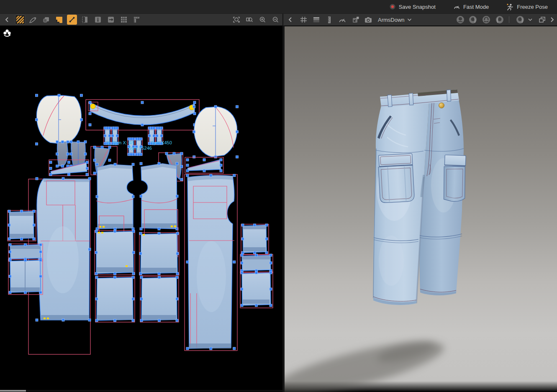  I want to click on zoom-out-button, so click(275, 20).